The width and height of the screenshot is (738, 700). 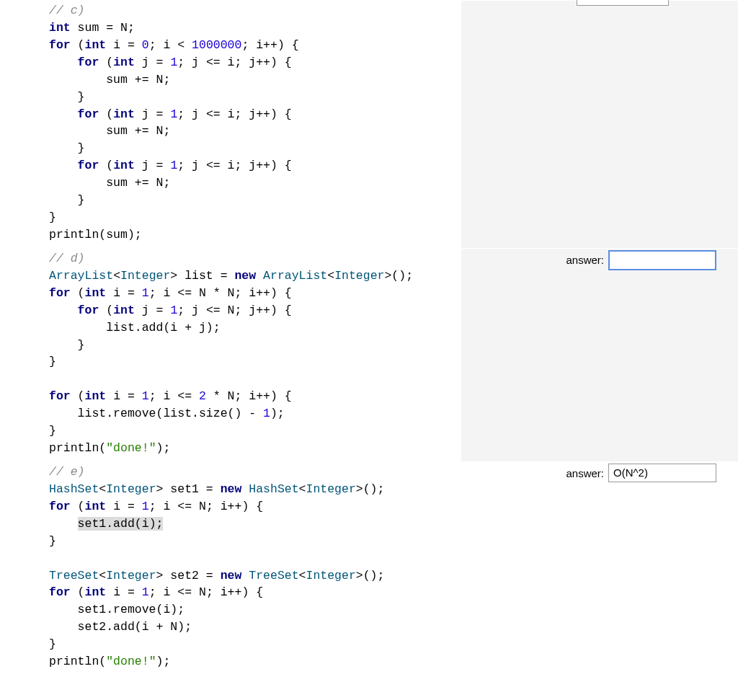 I want to click on comment-d: // d), so click(x=67, y=258).